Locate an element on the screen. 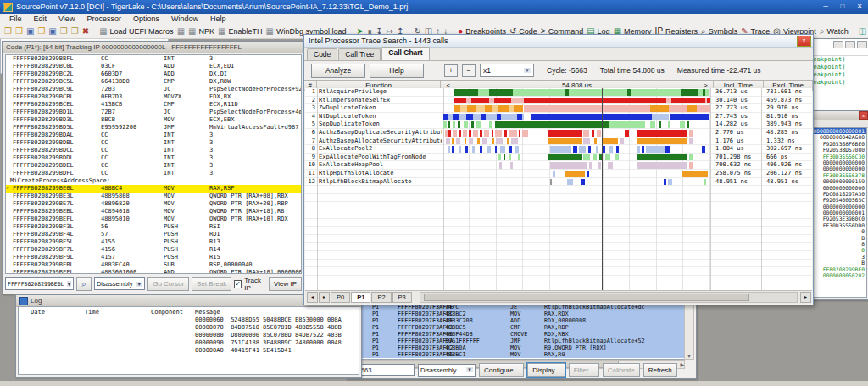  chart-row: 5SepDuplicateToken14.282 us389.943 ns is located at coordinates (559, 125).